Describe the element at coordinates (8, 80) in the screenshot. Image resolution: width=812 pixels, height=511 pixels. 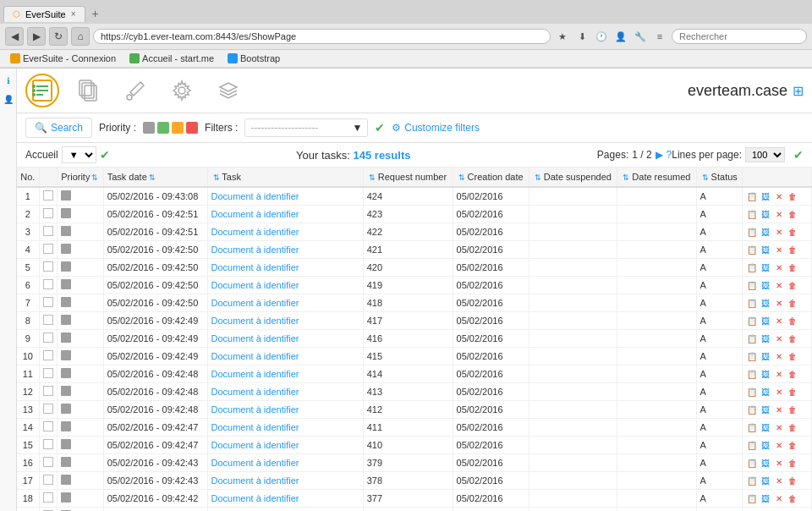
I see `sidebar-icon-info: ℹ` at that location.